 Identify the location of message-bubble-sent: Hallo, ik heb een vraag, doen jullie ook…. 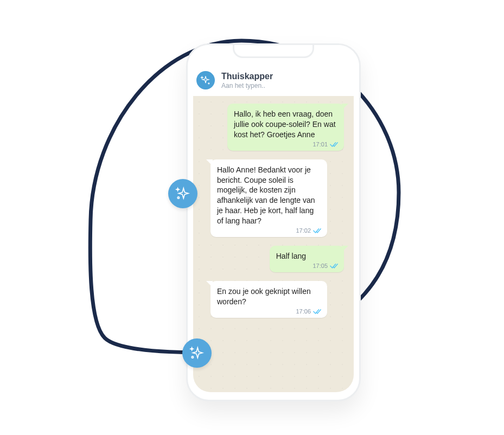
(285, 127).